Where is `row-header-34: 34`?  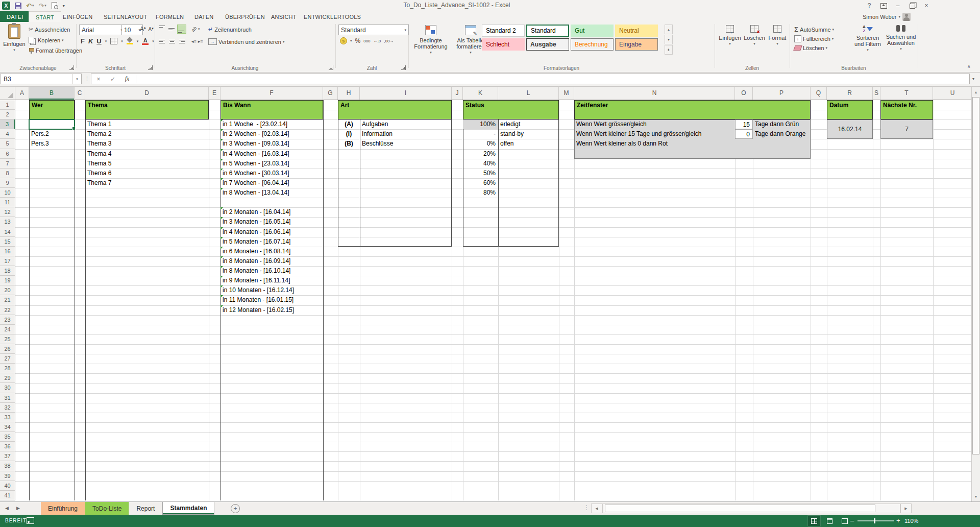
row-header-34: 34 is located at coordinates (8, 427).